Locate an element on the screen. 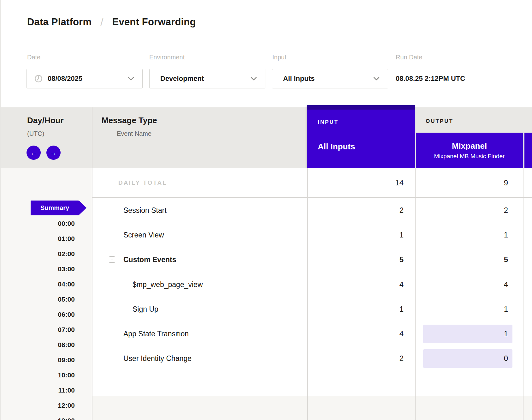 The width and height of the screenshot is (532, 420). clock-icon is located at coordinates (38, 79).